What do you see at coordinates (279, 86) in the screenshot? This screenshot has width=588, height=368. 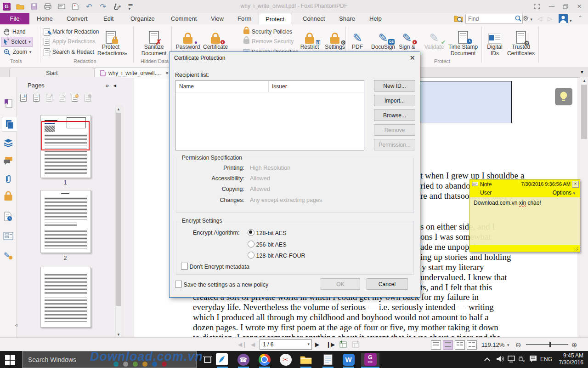 I see `column-issuer: Issuer` at bounding box center [279, 86].